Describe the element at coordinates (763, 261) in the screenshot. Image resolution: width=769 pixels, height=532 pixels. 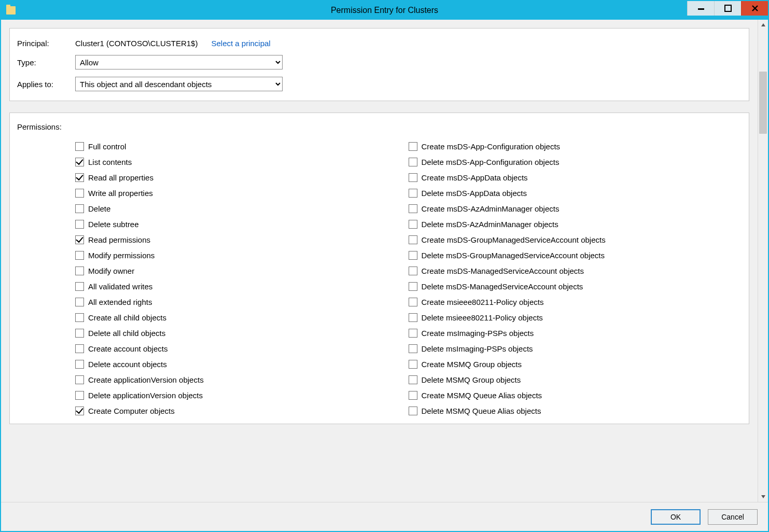
I see `vertical-scrollbar` at that location.